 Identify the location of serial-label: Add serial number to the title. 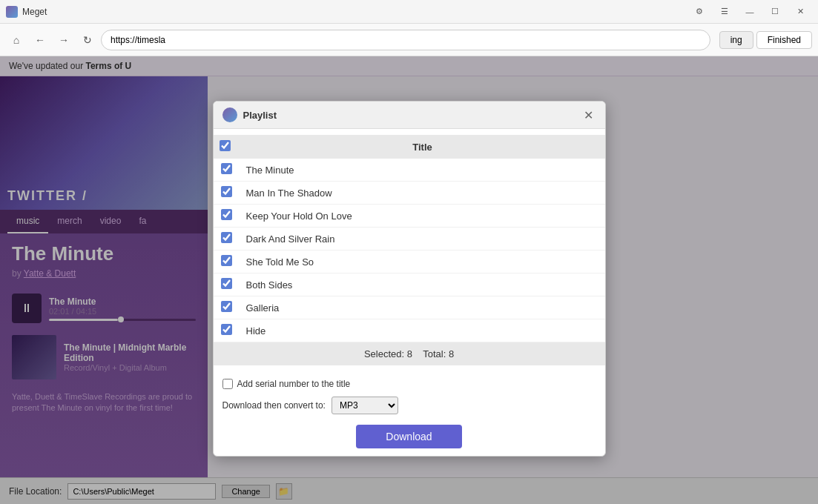
(294, 384).